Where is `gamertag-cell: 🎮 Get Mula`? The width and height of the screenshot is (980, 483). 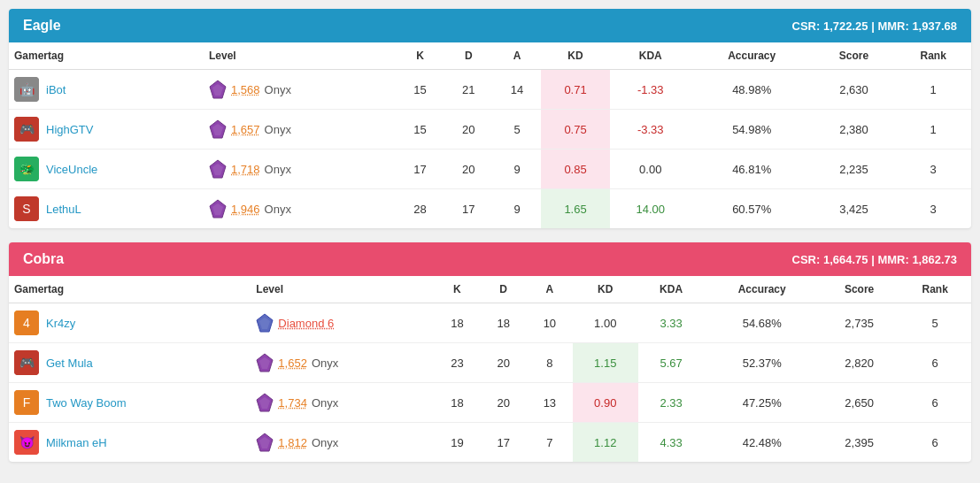
gamertag-cell: 🎮 Get Mula is located at coordinates (129, 363).